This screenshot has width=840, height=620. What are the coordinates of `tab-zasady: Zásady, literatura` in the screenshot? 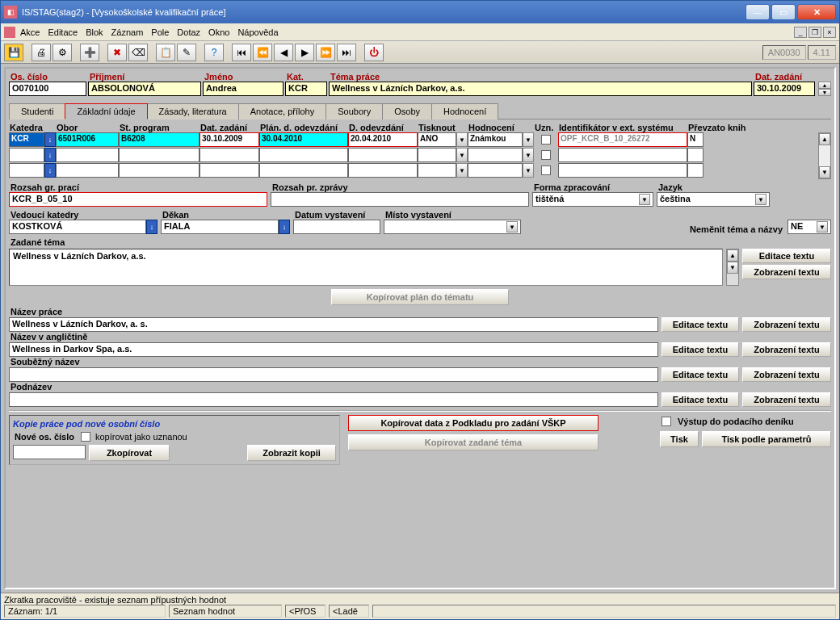 It's located at (193, 111).